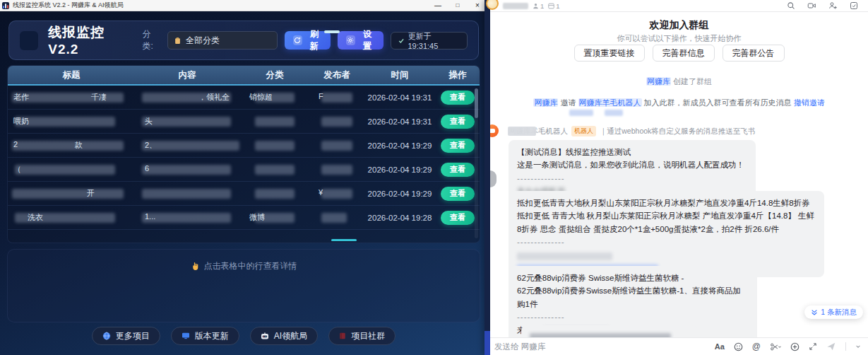 The image size is (868, 355). I want to click on table-scrollbar, so click(476, 163).